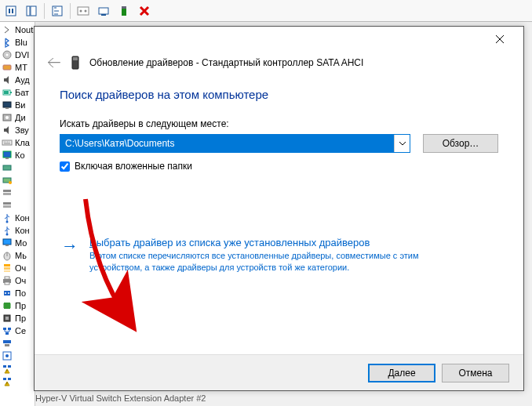 The image size is (532, 406). Describe the element at coordinates (17, 256) in the screenshot. I see `device-tree-item: Мь` at that location.